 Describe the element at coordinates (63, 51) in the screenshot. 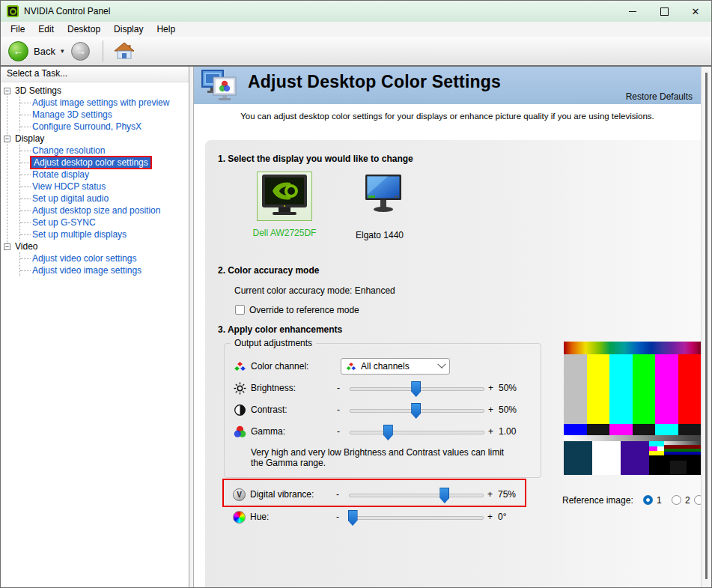

I see `back-history-chevron-icon: ▾` at that location.